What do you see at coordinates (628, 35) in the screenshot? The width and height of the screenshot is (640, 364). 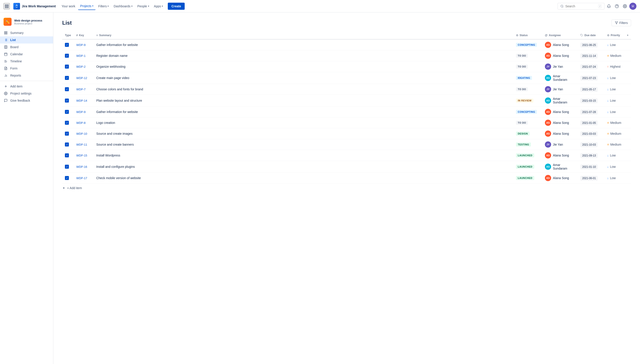 I see `add-column-button: +` at bounding box center [628, 35].